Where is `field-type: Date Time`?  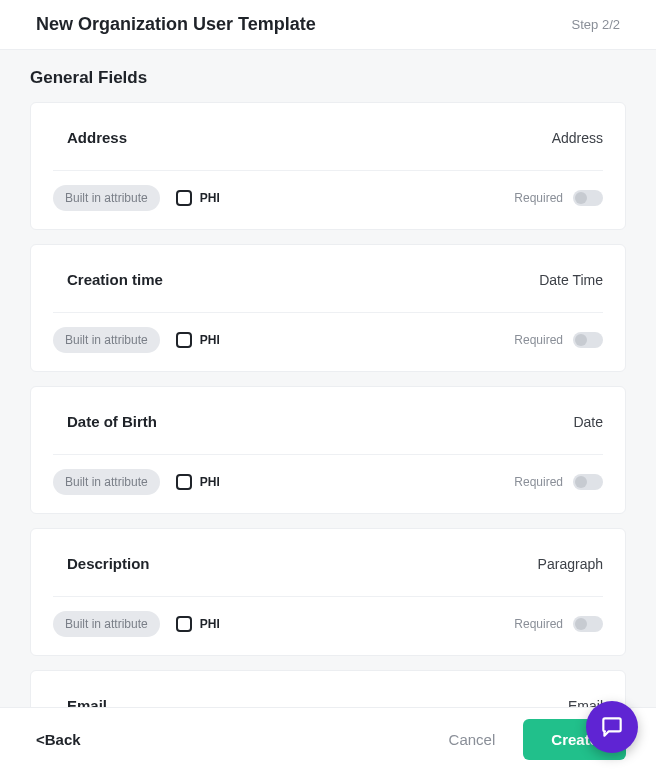 field-type: Date Time is located at coordinates (571, 280).